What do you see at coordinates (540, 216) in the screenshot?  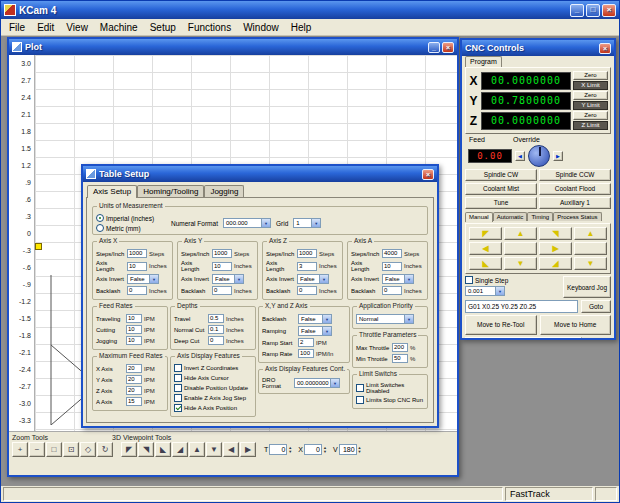 I see `cnc-mode-tab: Timing` at bounding box center [540, 216].